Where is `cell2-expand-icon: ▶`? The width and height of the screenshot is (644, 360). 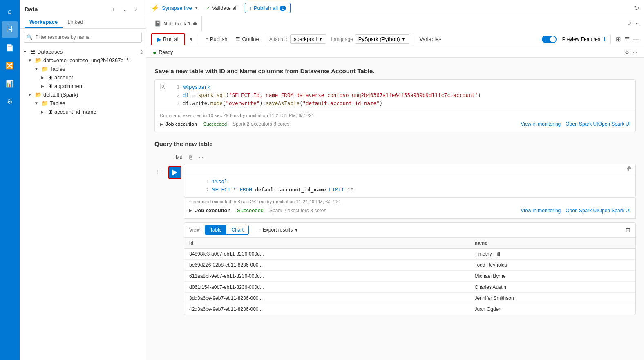
cell2-expand-icon: ▶ is located at coordinates (191, 210).